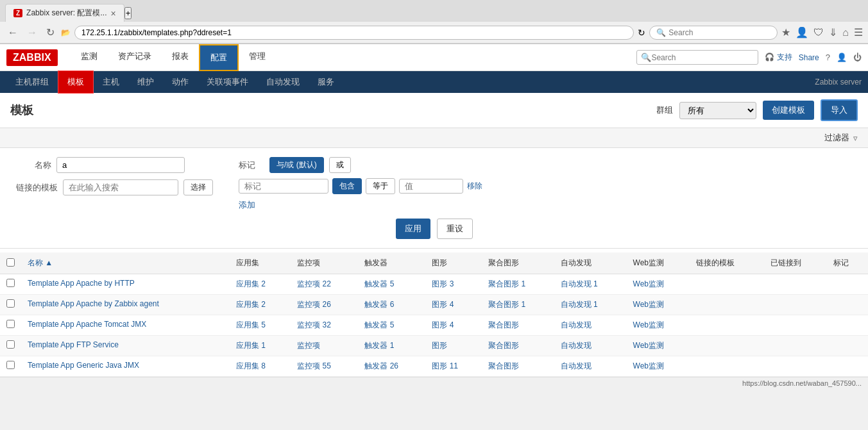 The height and width of the screenshot is (430, 868). What do you see at coordinates (296, 165) in the screenshot?
I see `tag-and-button: 与/或 (默认)` at bounding box center [296, 165].